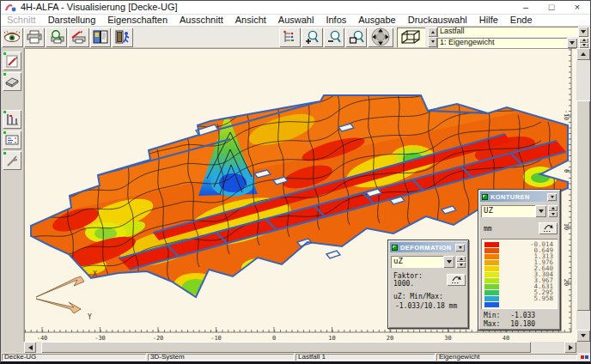 The height and width of the screenshot is (364, 591). I want to click on menu-druckauswahl: Druckauswahl, so click(438, 21).